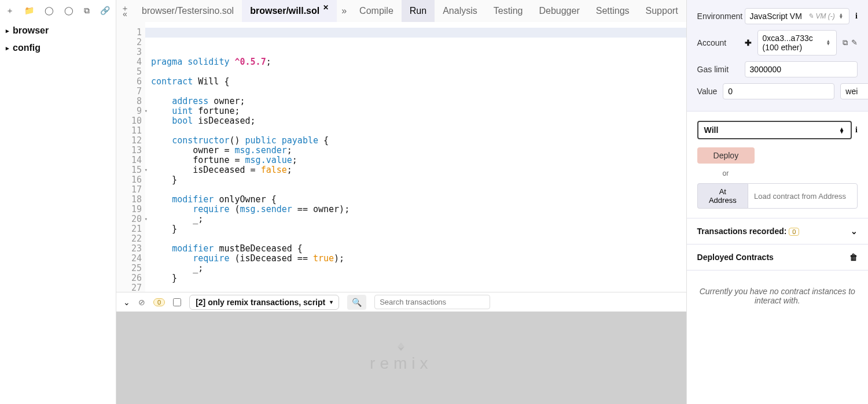 The image size is (868, 404). I want to click on search-icon: 🔍, so click(356, 302).